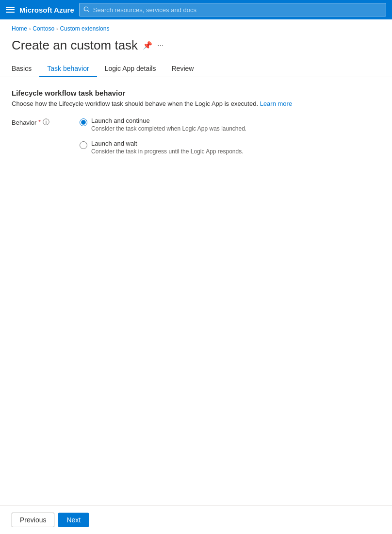  Describe the element at coordinates (40, 122) in the screenshot. I see `required-indicator: *` at that location.